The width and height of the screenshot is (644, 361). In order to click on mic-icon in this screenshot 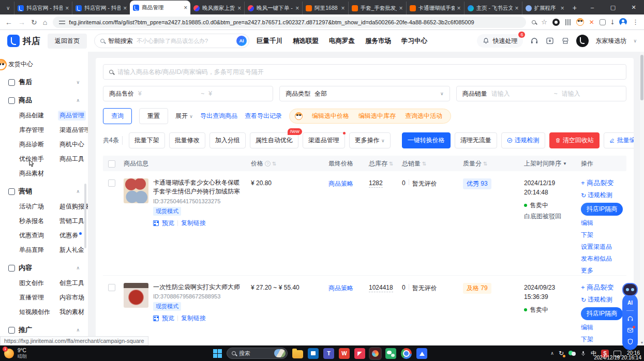, I will do `click(583, 354)`.